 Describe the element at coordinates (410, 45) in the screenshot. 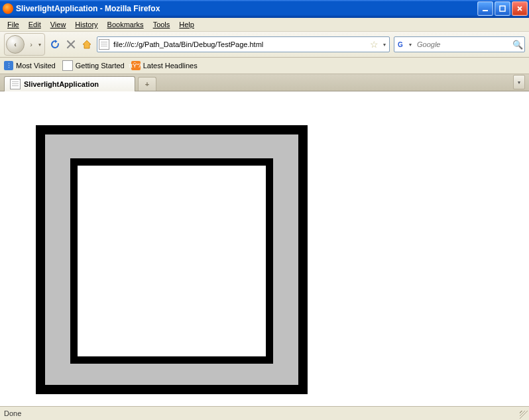

I see `search-engine-dropdown: ▾` at that location.